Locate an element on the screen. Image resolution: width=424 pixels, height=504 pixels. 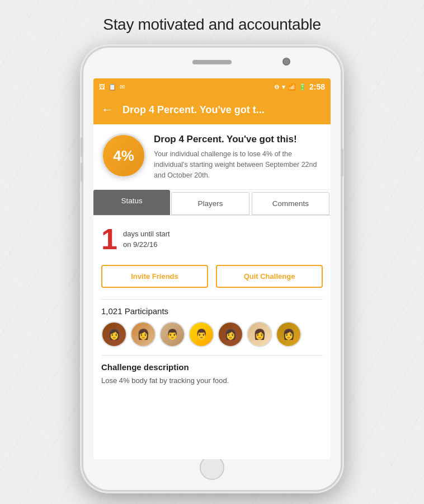
participants-section: 1,021 Participants 👩 👩 👨 👨 👩 👩 👩 is located at coordinates (212, 323).